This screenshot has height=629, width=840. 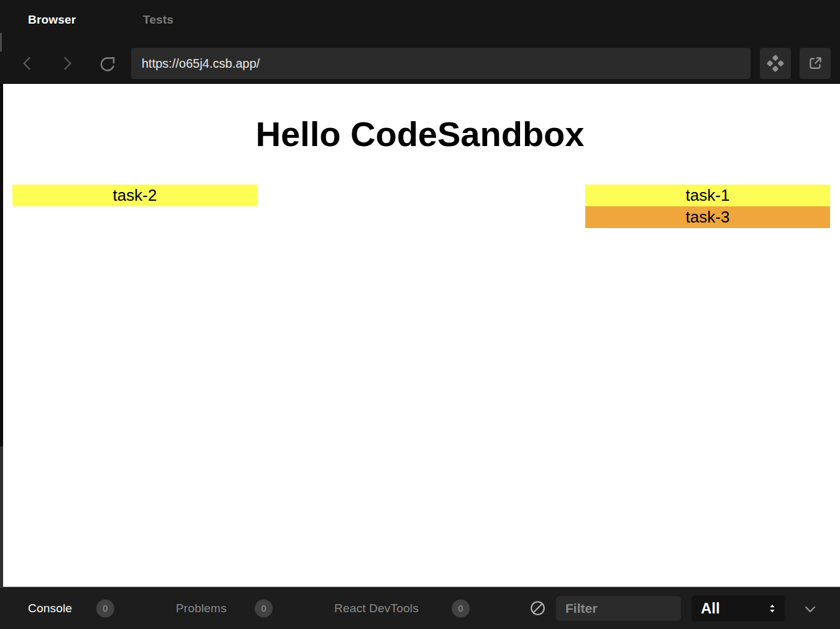 What do you see at coordinates (708, 218) in the screenshot?
I see `task-card: task-3` at bounding box center [708, 218].